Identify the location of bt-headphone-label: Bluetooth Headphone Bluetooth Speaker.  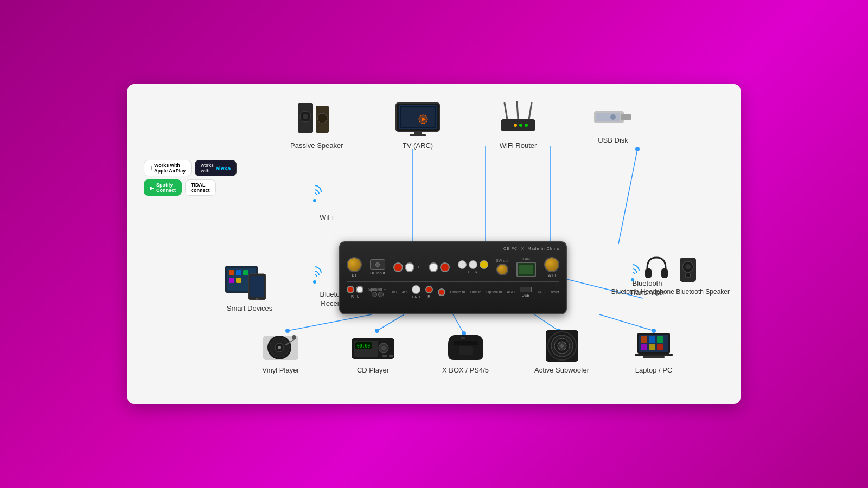
(671, 292).